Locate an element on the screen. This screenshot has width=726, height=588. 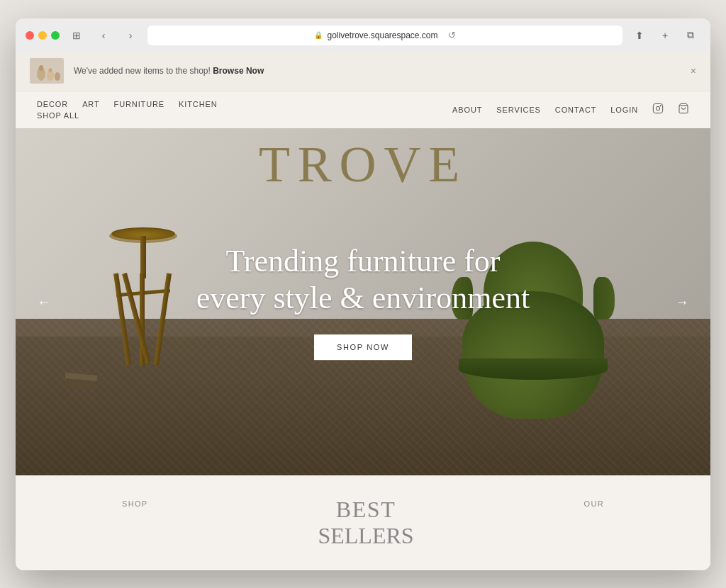
new-tab-button: + is located at coordinates (665, 35).